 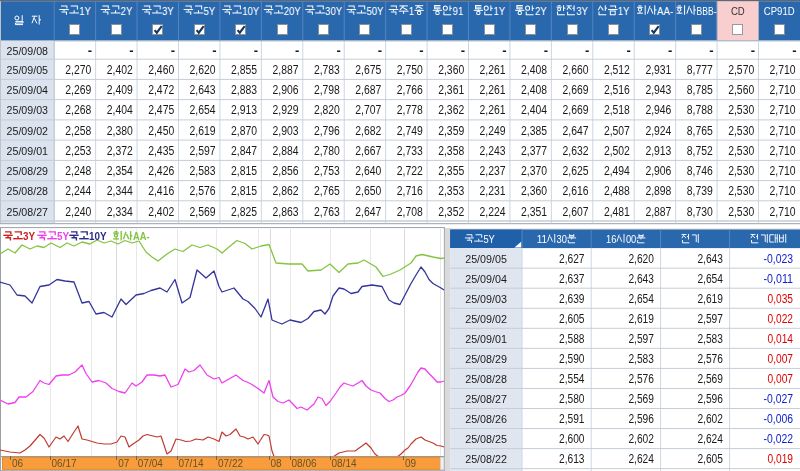 I want to click on svg-text: 2,749, so click(x=410, y=131).